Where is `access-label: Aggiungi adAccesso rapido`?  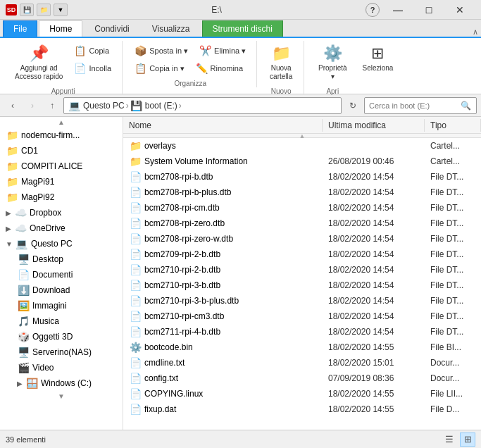 access-label: Aggiungi adAccesso rapido is located at coordinates (39, 73).